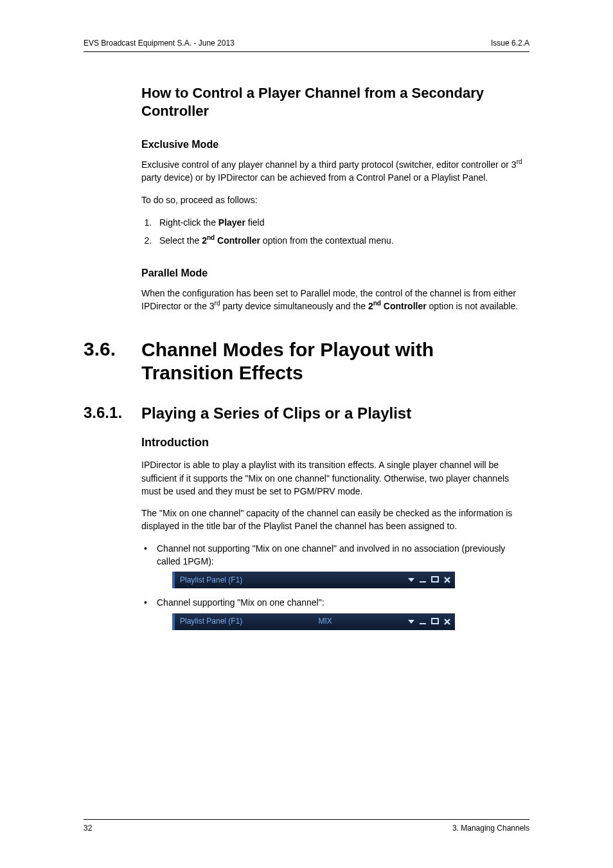 The width and height of the screenshot is (613, 868). What do you see at coordinates (335, 200) in the screenshot?
I see `exclusive-p2: To do so, proceed as follows:` at bounding box center [335, 200].